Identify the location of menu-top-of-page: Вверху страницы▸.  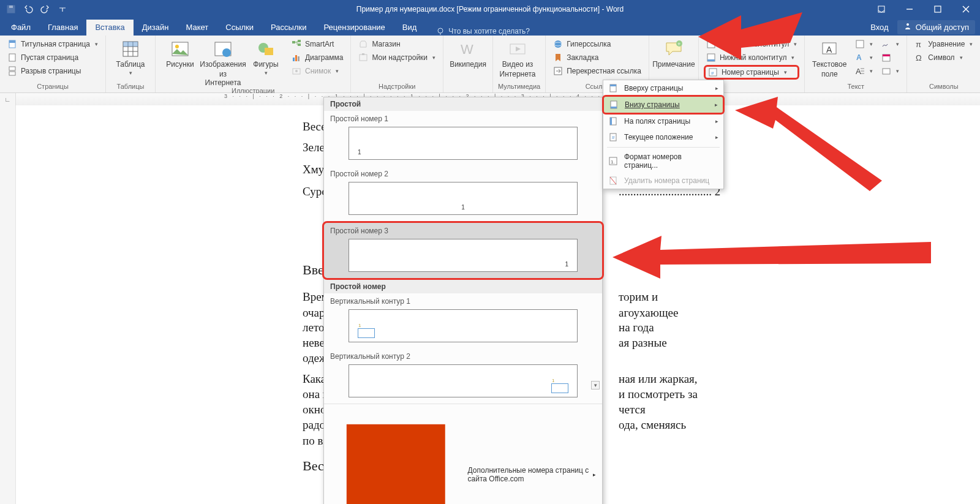
(663, 88).